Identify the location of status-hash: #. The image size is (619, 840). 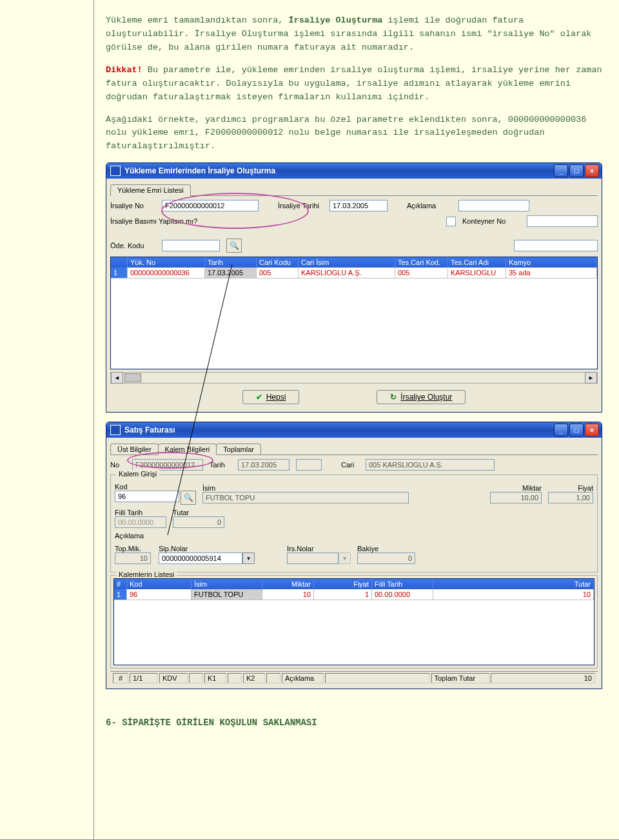
(121, 678).